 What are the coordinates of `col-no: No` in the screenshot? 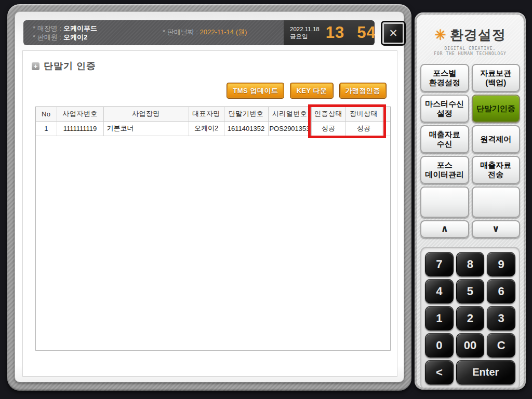 It's located at (46, 114).